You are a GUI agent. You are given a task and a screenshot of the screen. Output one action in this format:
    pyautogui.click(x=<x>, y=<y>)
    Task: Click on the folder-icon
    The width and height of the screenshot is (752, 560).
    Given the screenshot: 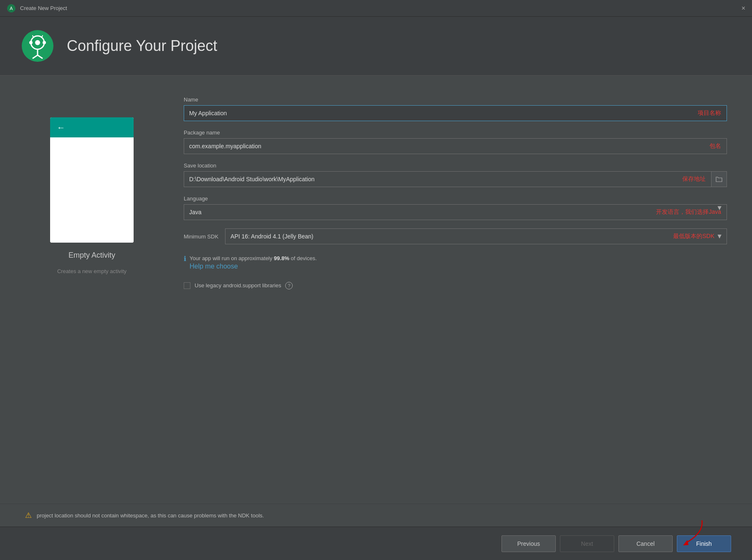 What is the action you would take?
    pyautogui.click(x=719, y=179)
    